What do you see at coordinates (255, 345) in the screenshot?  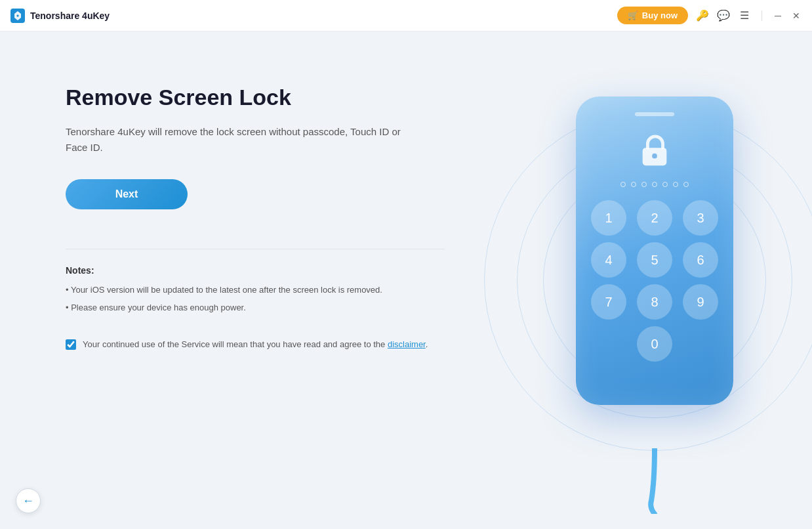 I see `disclaimer-section: Your continued use of the Service will m…` at bounding box center [255, 345].